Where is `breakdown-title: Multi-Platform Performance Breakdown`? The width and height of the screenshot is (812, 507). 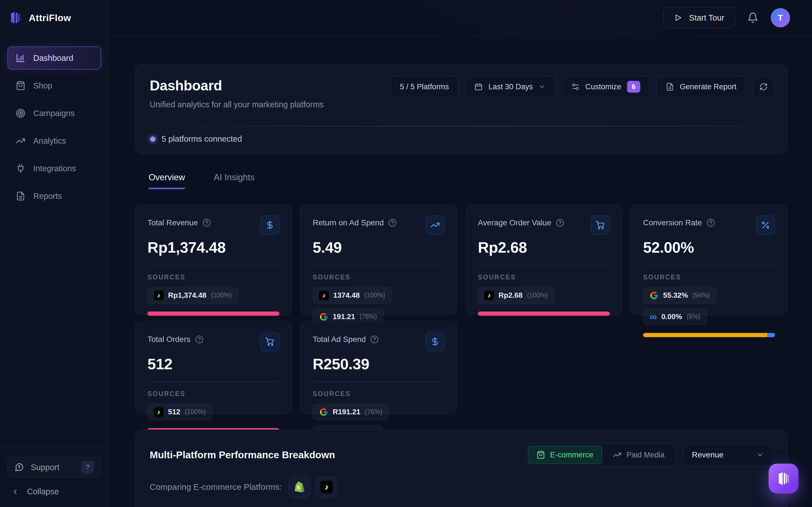 breakdown-title: Multi-Platform Performance Breakdown is located at coordinates (242, 455).